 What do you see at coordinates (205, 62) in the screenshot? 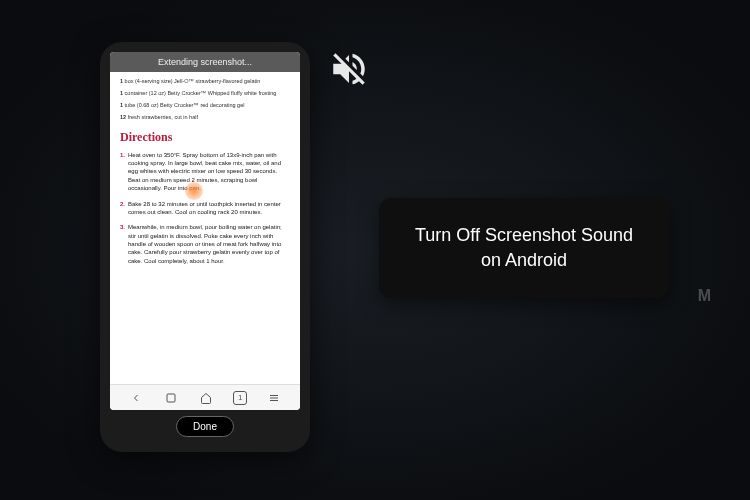
I see `screenshot-status-bar: Extending screenshot...` at bounding box center [205, 62].